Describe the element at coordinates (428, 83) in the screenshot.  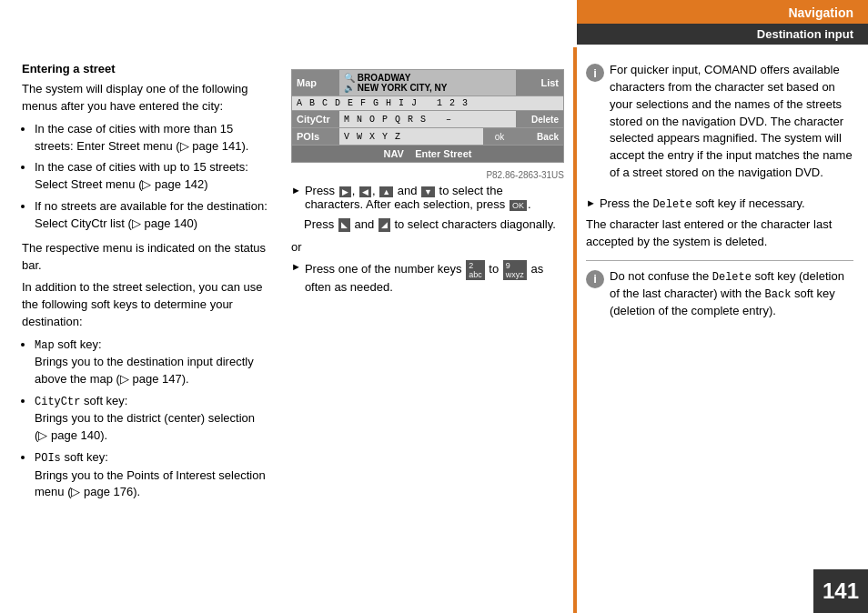
I see `nav-broadway-cell: 🔍 BROADWAY 🔉 NEW YORK CITY, NY` at that location.